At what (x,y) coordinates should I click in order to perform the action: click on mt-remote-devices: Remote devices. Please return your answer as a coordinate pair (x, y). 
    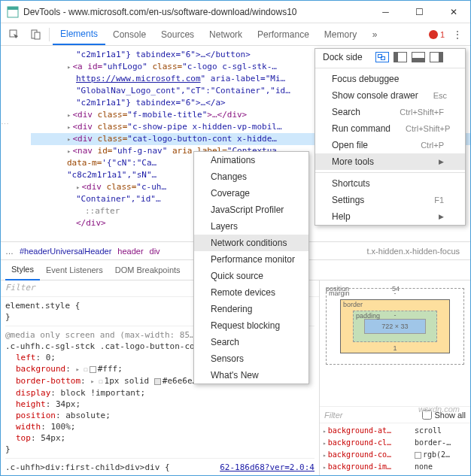
    Looking at the image, I should click on (251, 293).